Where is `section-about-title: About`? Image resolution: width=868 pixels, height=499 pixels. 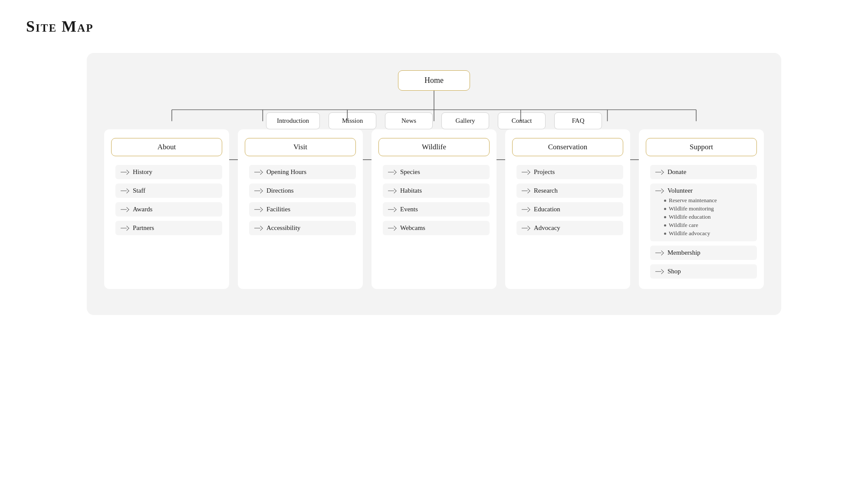
section-about-title: About is located at coordinates (167, 147).